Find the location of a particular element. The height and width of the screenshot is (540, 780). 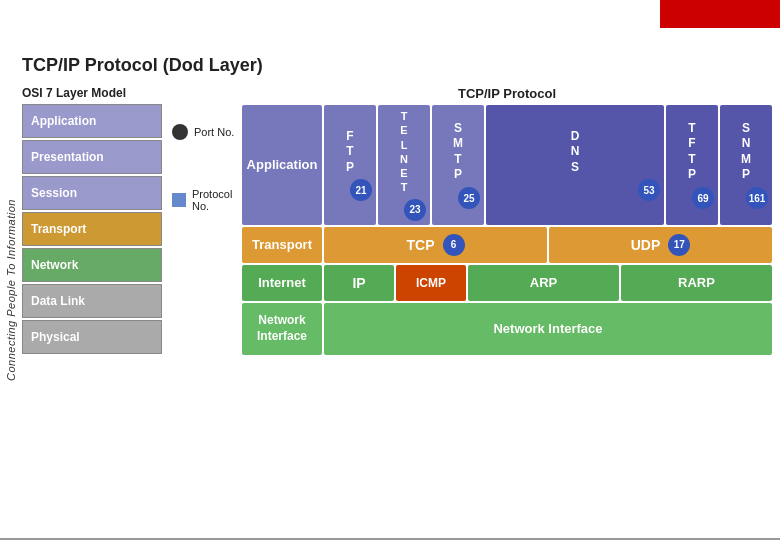

osi-layer-application: Application is located at coordinates (92, 121).